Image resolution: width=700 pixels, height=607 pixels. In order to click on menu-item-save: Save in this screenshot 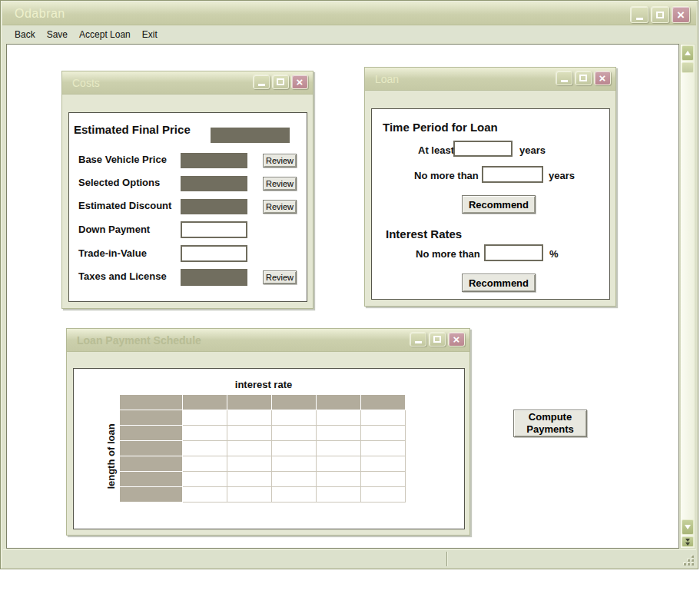, I will do `click(57, 35)`.